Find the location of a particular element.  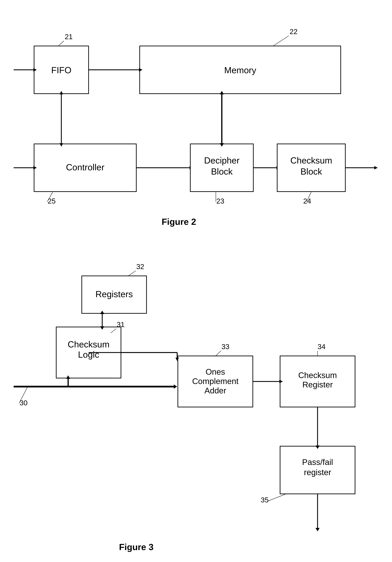

main-input-arrowhead is located at coordinates (176, 387).